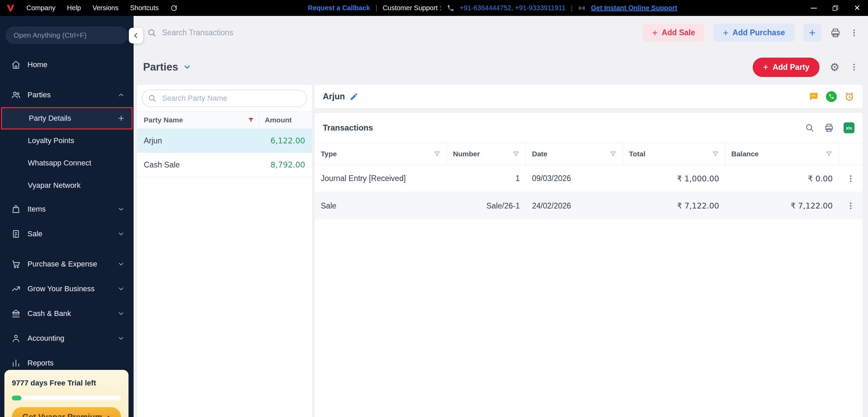  Describe the element at coordinates (41, 8) in the screenshot. I see `menu-company: Company` at that location.